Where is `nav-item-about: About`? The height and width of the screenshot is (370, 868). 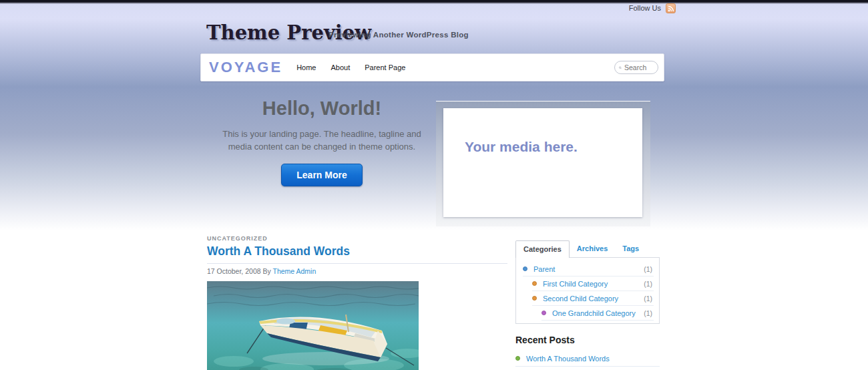
nav-item-about: About is located at coordinates (341, 67).